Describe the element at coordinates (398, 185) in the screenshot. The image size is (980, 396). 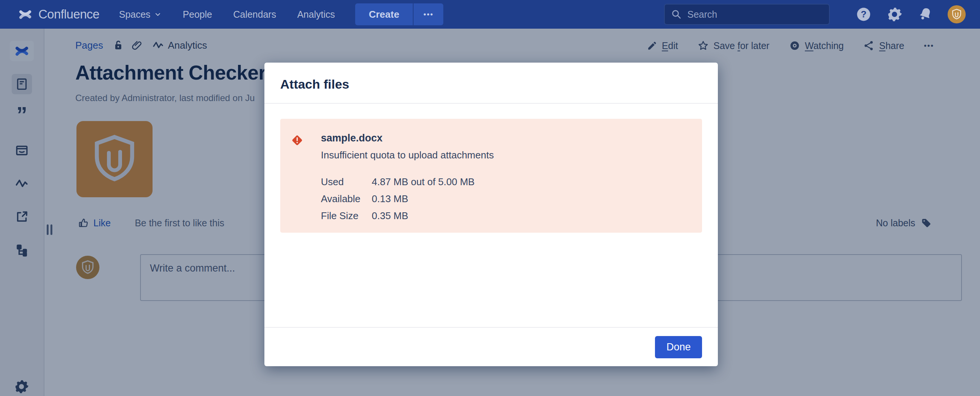
I see `table-row: Used 4.87 MB out of 5.00 MB` at that location.